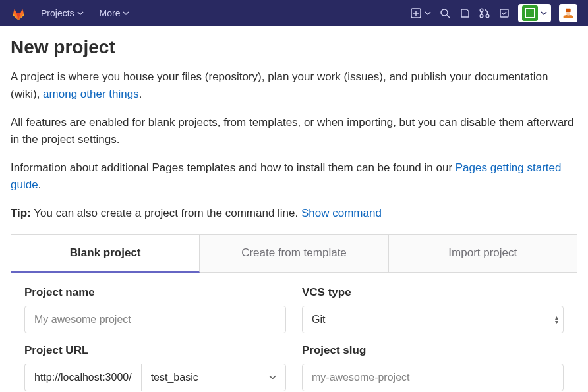  What do you see at coordinates (110, 13) in the screenshot?
I see `nav-more-label: More` at bounding box center [110, 13].